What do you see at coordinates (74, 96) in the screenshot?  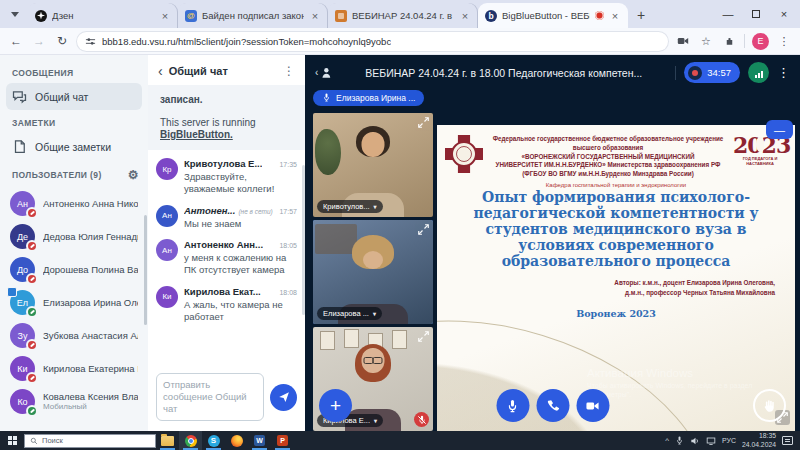 I see `sidebar-item-public-chat: Общий чат` at bounding box center [74, 96].